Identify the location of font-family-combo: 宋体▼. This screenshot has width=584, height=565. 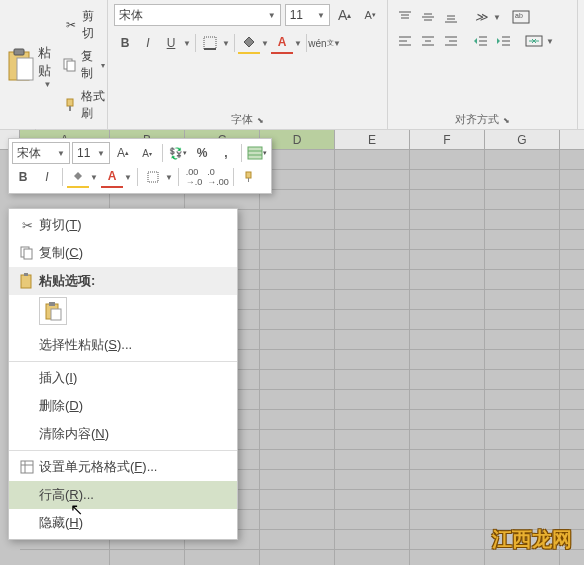
(198, 15).